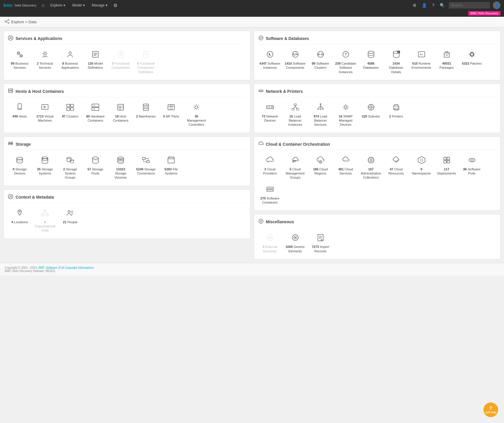 This screenshot has width=504, height=423. I want to click on section-title-text-software-databases: Software & Databases, so click(288, 38).